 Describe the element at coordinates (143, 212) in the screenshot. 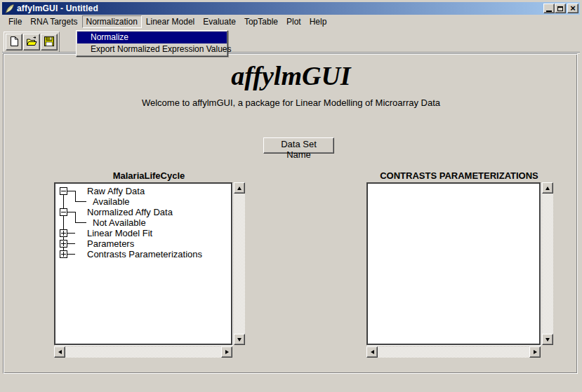

I see `tree-item-normalized-affy-data: Normalized Affy Data` at that location.